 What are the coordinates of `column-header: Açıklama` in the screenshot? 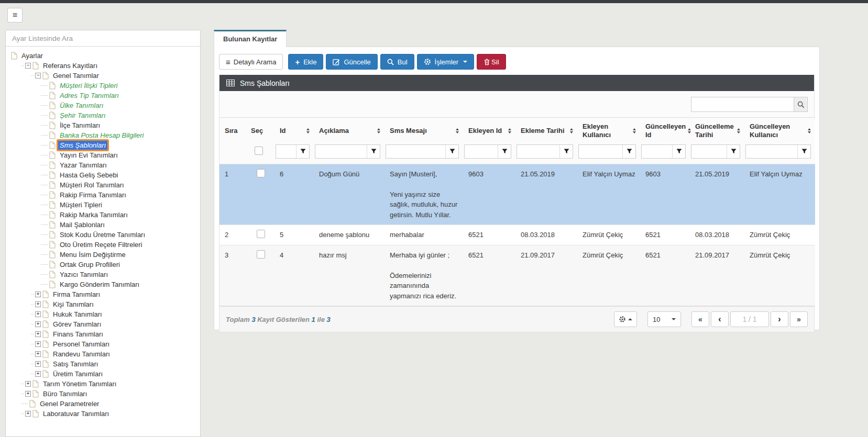 It's located at (349, 131).